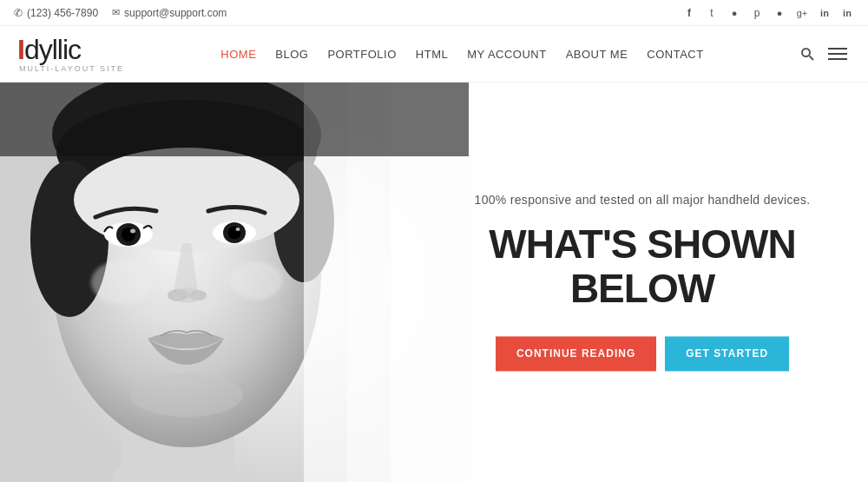 Image resolution: width=868 pixels, height=482 pixels. Describe the element at coordinates (642, 266) in the screenshot. I see `hero-title: WHAT'S SHOWN BELOW` at that location.